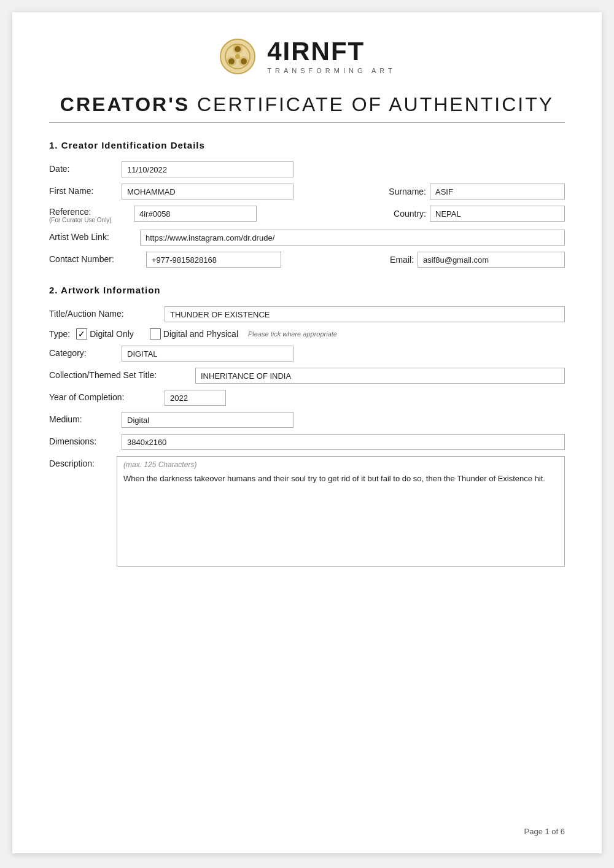 The height and width of the screenshot is (868, 614). I want to click on description-label: Description:, so click(83, 462).